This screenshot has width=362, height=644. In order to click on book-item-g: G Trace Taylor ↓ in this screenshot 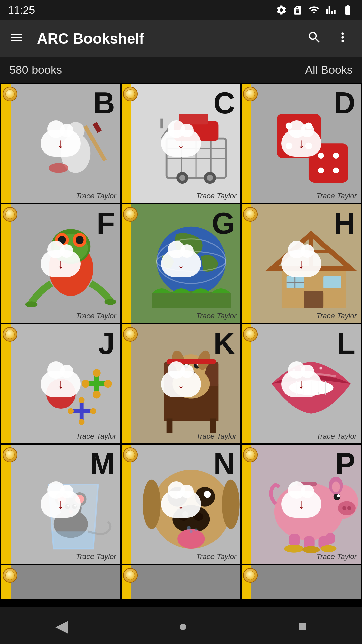, I will do `click(181, 264)`.